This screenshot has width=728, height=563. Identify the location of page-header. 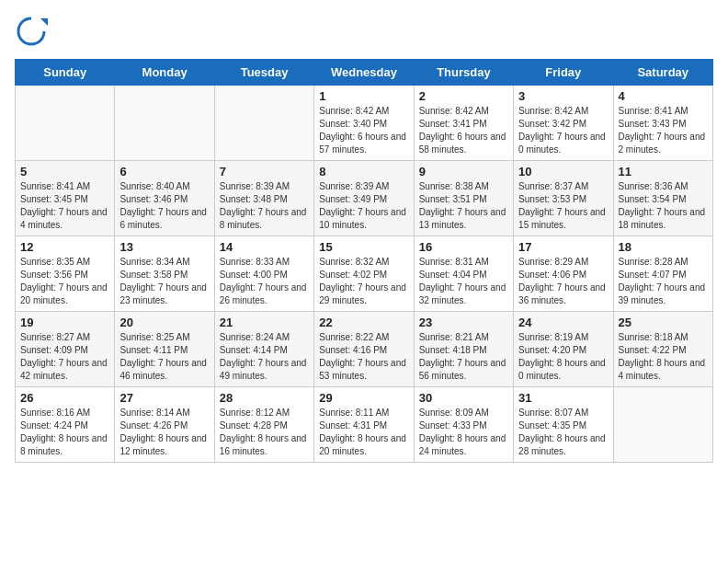
(364, 31).